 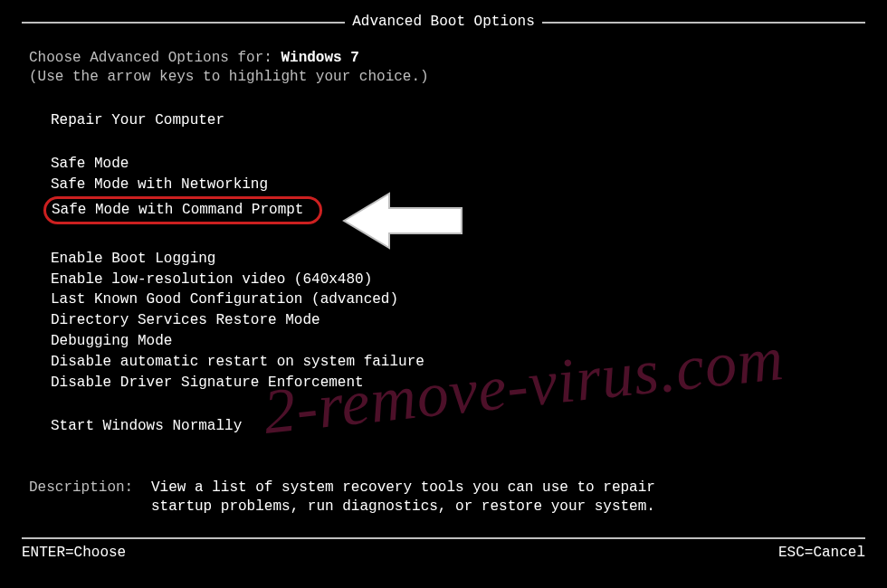 What do you see at coordinates (454, 320) in the screenshot?
I see `boot-option: Directory Services Restore Mode` at bounding box center [454, 320].